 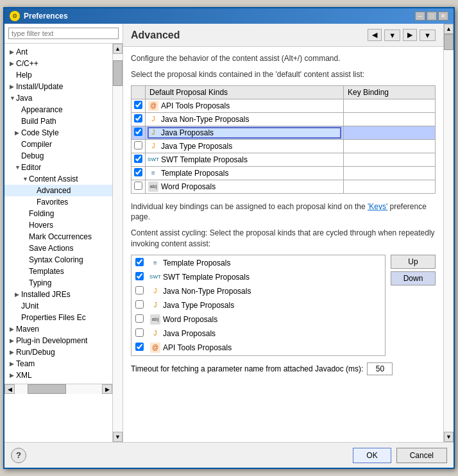 I want to click on sidebar-item-junit: JUnit, so click(x=58, y=306).